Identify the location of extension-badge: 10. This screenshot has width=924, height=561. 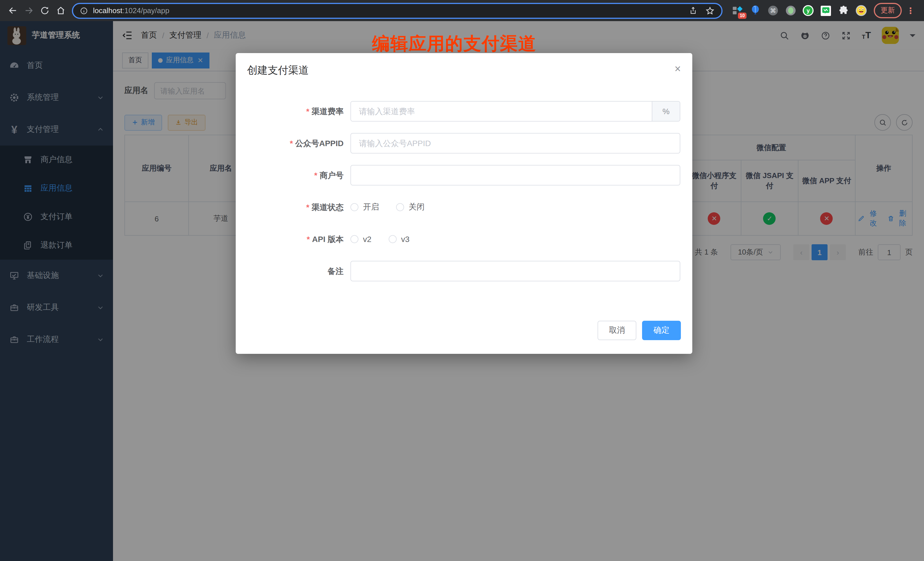
(742, 15).